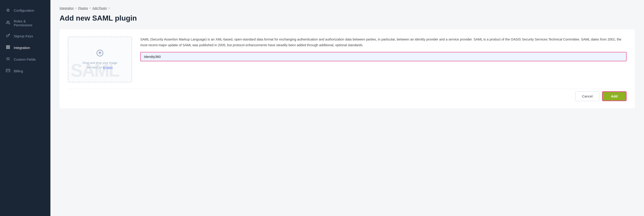 The image size is (644, 216). I want to click on drop-text-line1: Drag and drop your image, so click(100, 63).